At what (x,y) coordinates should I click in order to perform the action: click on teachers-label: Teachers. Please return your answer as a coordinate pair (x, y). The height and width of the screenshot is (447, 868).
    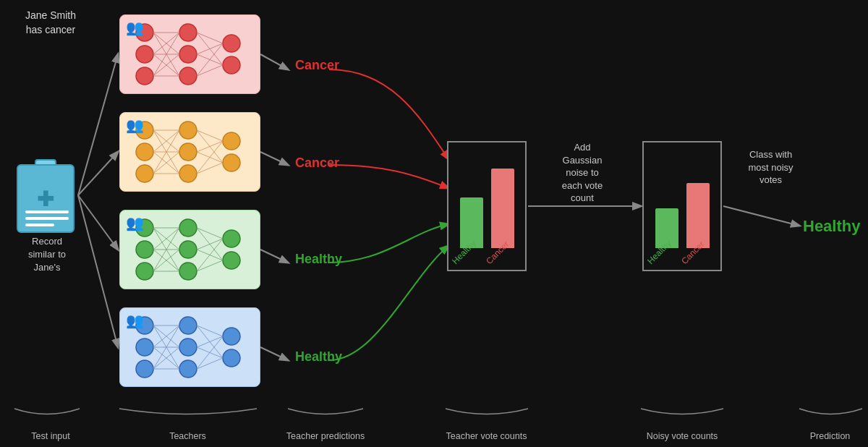
    Looking at the image, I should click on (188, 436).